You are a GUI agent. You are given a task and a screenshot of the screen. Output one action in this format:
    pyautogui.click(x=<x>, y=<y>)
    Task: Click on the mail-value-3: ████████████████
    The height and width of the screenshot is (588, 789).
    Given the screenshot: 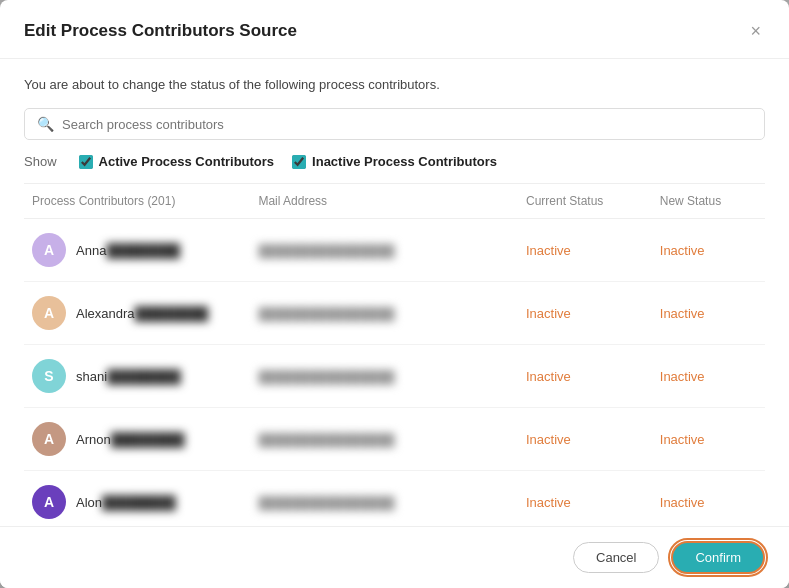 What is the action you would take?
    pyautogui.click(x=326, y=377)
    